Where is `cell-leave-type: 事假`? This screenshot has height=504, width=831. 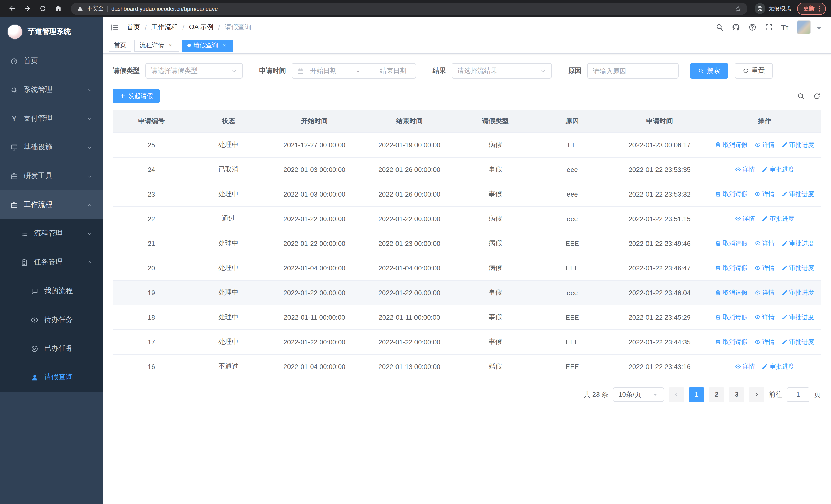 cell-leave-type: 事假 is located at coordinates (495, 342).